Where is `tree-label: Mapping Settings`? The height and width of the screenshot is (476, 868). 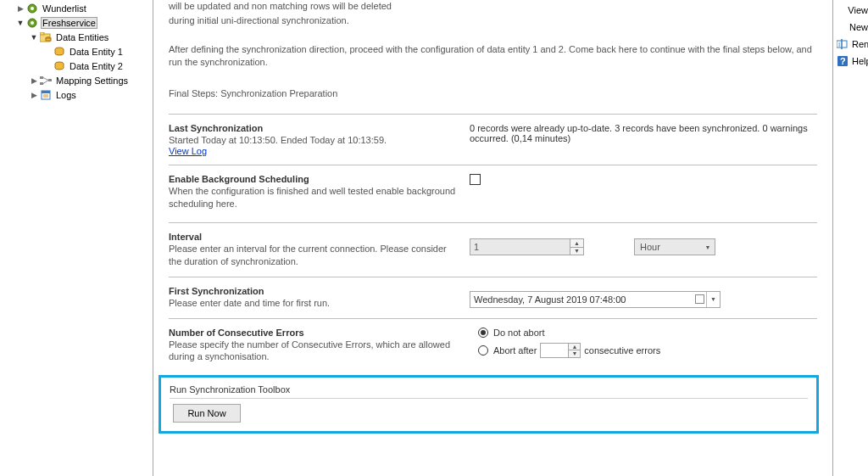 tree-label: Mapping Settings is located at coordinates (92, 81).